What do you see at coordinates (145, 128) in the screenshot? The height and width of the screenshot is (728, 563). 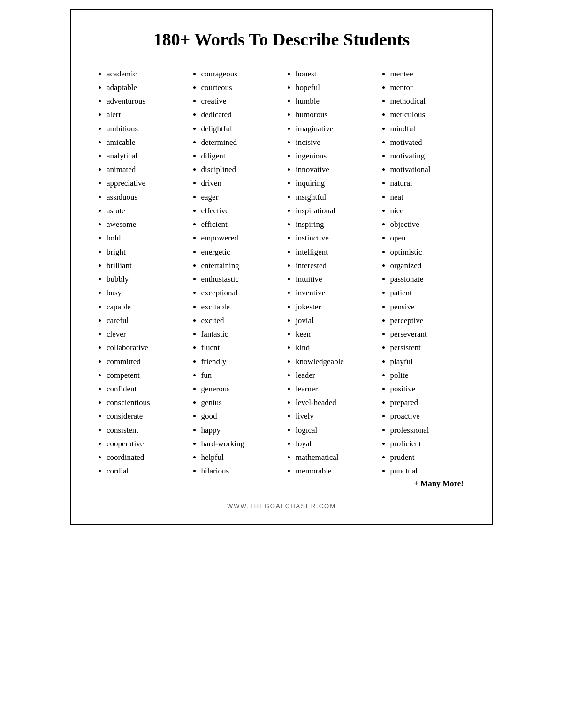 I see `list-item: ambitious` at bounding box center [145, 128].